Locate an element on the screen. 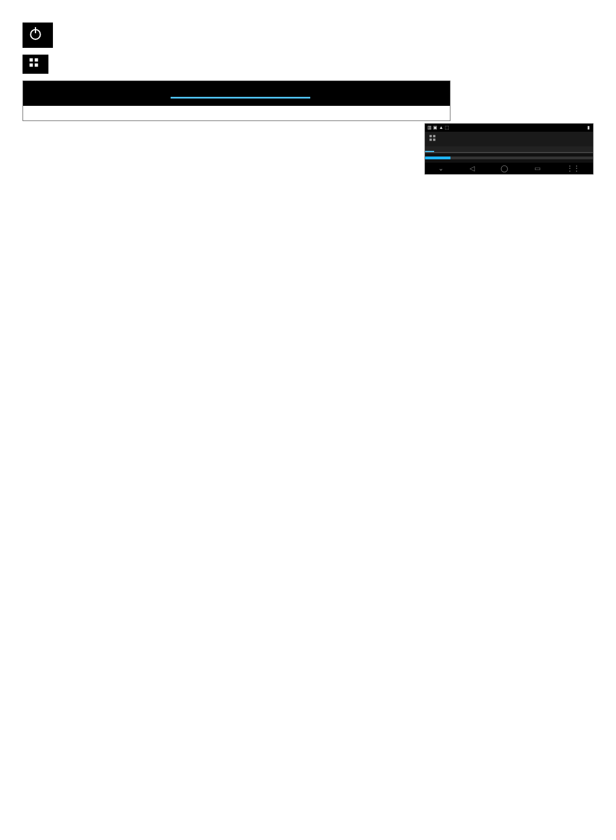  tab-downloaded is located at coordinates (97, 93).